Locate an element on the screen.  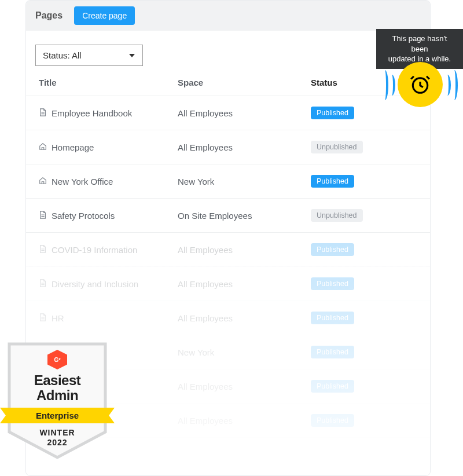
status-filter-label: Status: All is located at coordinates (63, 56).